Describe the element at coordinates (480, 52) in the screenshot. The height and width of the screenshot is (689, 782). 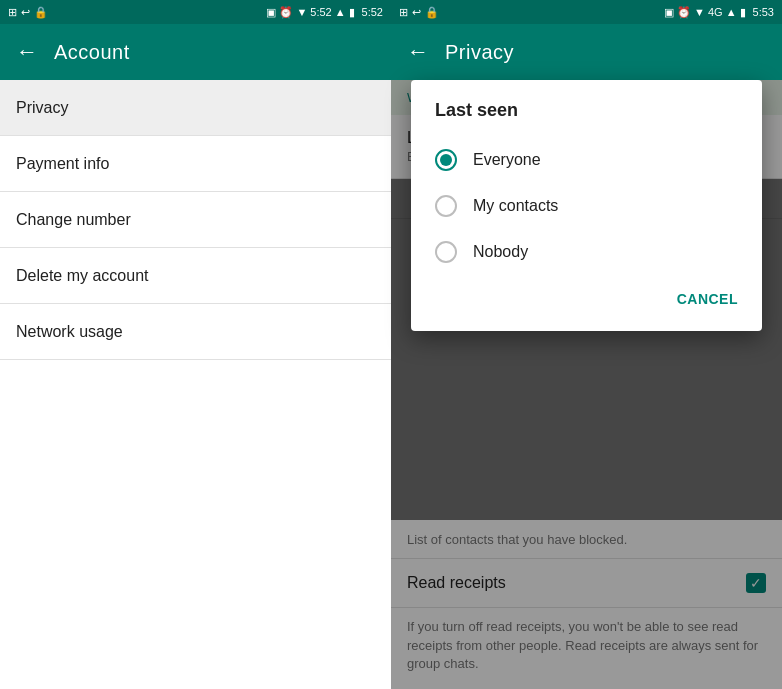
I see `right-app-title: Privacy` at that location.